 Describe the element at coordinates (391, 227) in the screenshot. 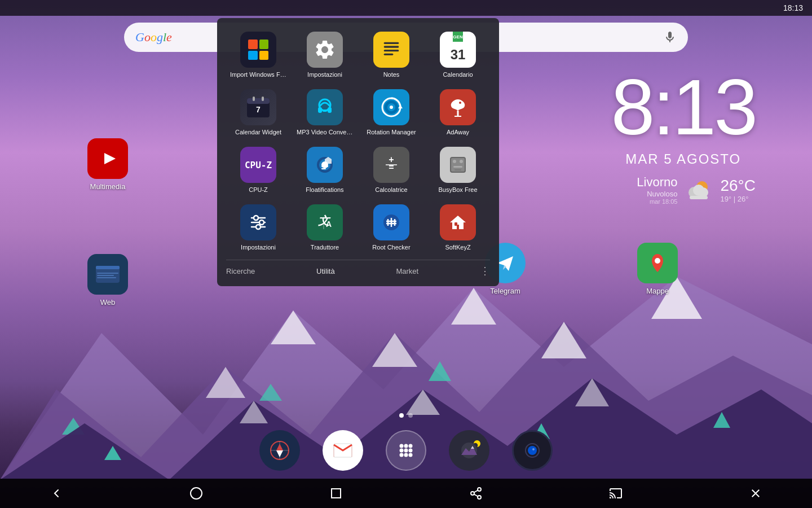

I see `app-item-root-checker: Root Checker` at that location.